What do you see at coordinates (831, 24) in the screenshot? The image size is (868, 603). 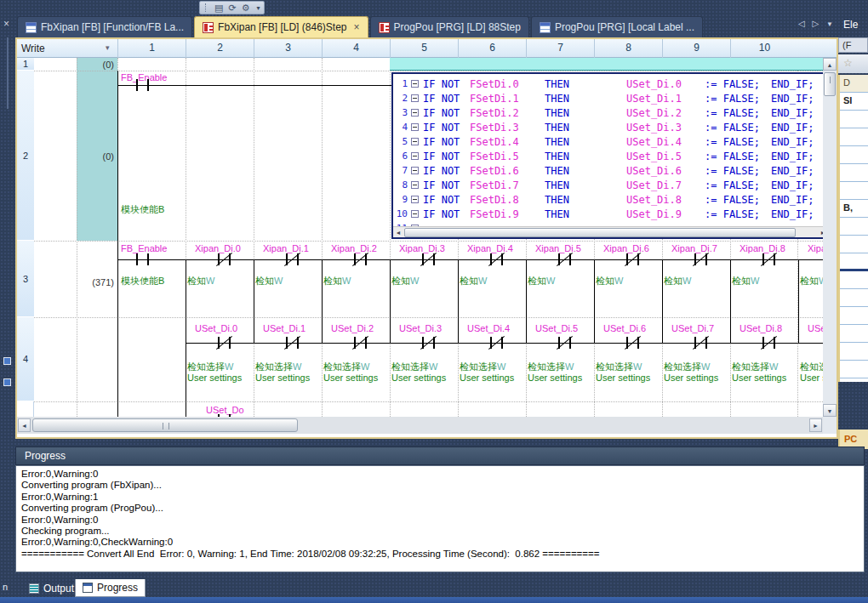 I see `tab-list-icon: ▼` at bounding box center [831, 24].